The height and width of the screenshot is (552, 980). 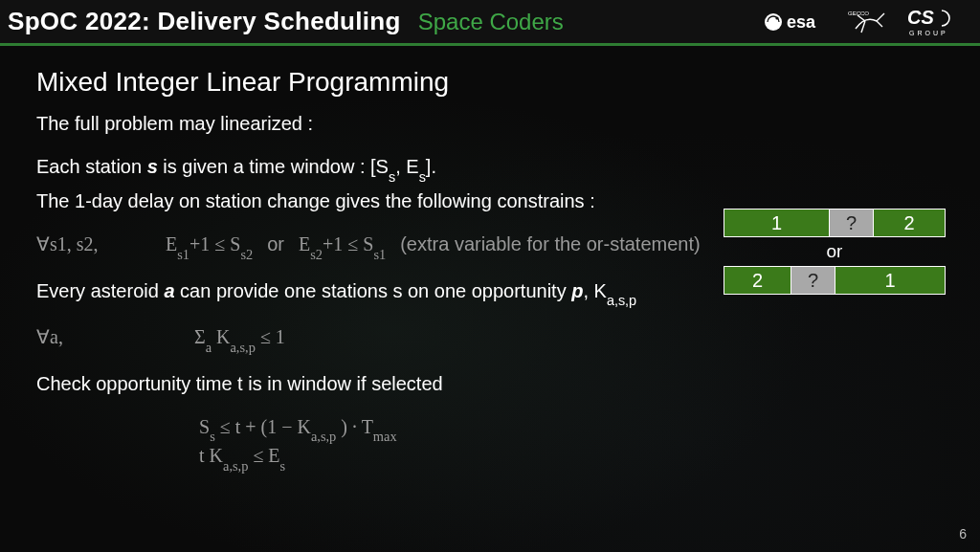 I want to click on slide-header: SpOC 2022: Delivery Scheduling Space Cod…, so click(x=490, y=23).